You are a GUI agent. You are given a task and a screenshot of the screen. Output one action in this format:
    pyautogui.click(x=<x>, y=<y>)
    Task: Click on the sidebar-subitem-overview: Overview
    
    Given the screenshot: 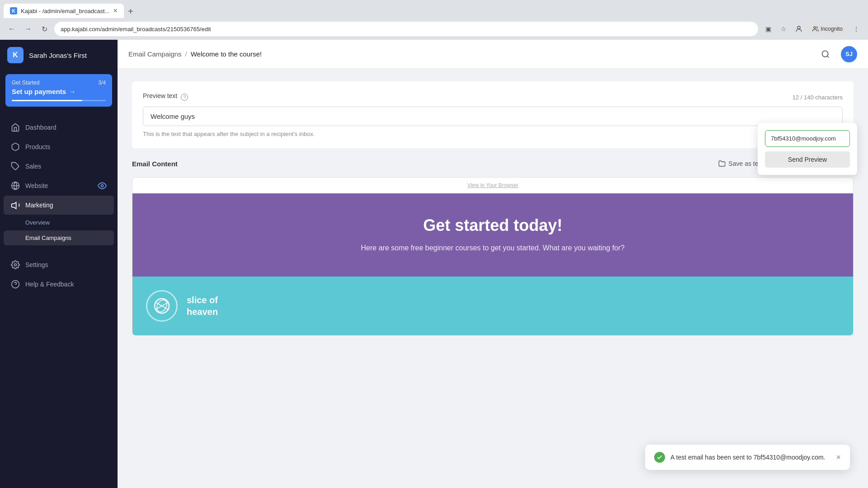 What is the action you would take?
    pyautogui.click(x=59, y=222)
    